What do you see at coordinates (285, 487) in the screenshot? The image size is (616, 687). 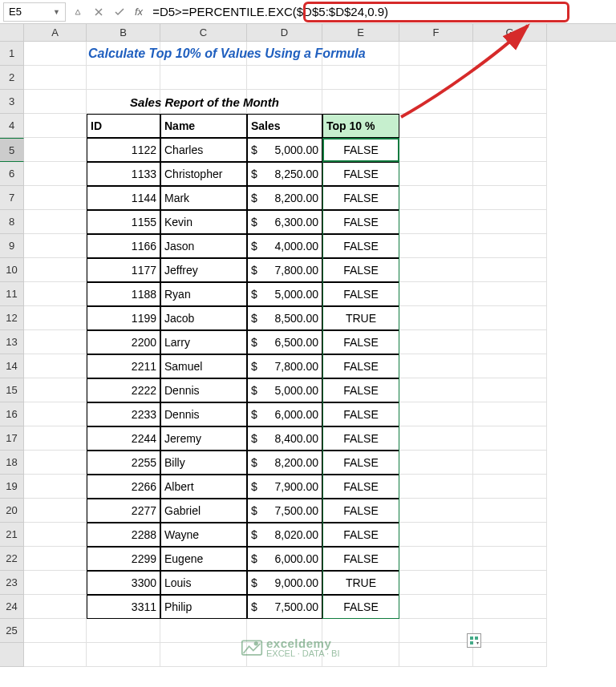 I see `table-cell-sales: $7,900.00` at bounding box center [285, 487].